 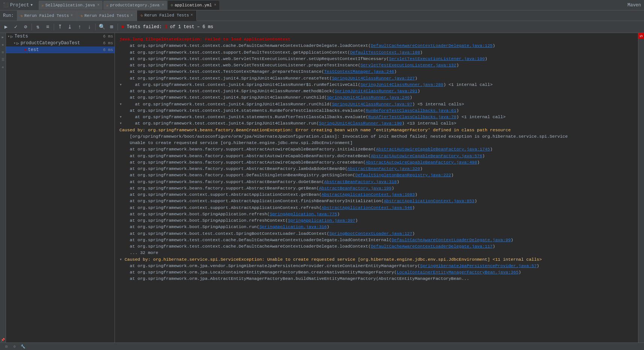 I want to click on maven-label: Maven, so click(x=634, y=5).